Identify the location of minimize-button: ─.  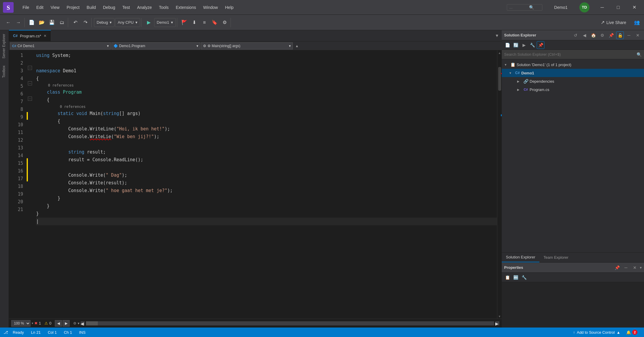
(602, 7).